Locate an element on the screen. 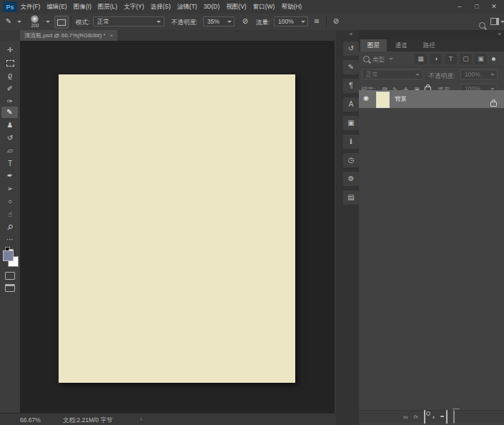 This screenshot has height=425, width=504. status-bar: 66.67% 文档:2.21M/0 字节 › is located at coordinates (168, 419).